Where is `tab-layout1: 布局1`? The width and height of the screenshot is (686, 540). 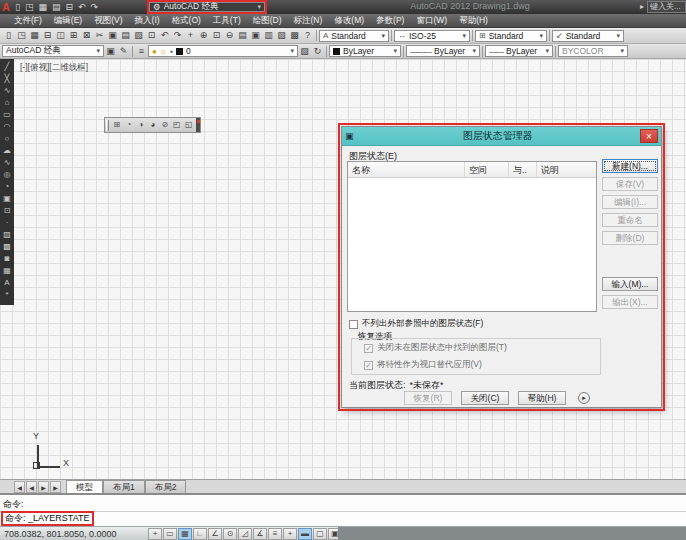
tab-layout1: 布局1 is located at coordinates (124, 486).